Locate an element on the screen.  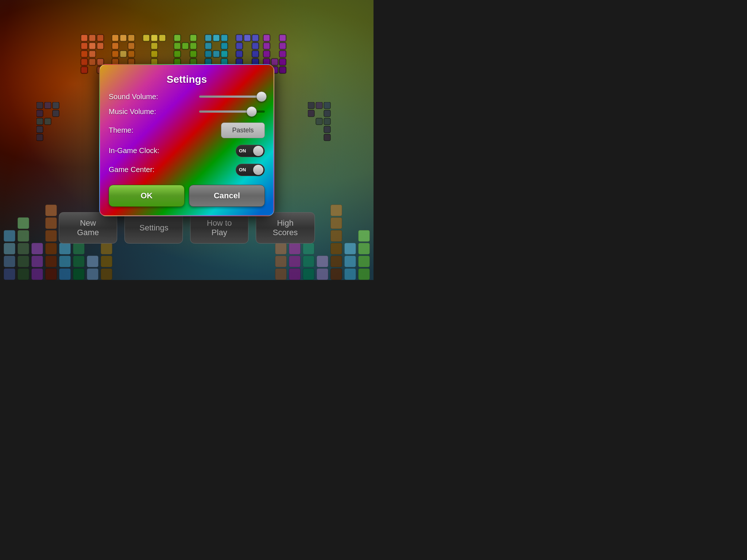
modal-buttons: OK Cancel is located at coordinates (187, 196).